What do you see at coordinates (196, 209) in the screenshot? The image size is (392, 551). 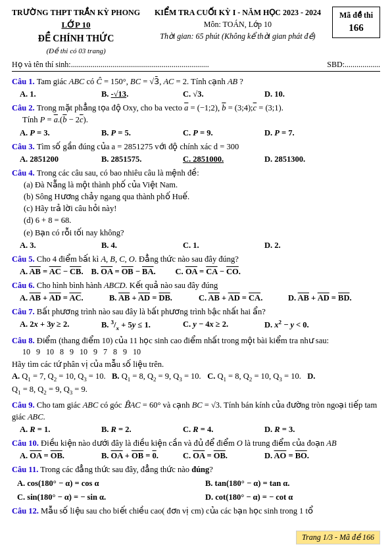 I see `question-4: Câu 4. Trong các câu sau, có bao nhiêu c…` at bounding box center [196, 209].